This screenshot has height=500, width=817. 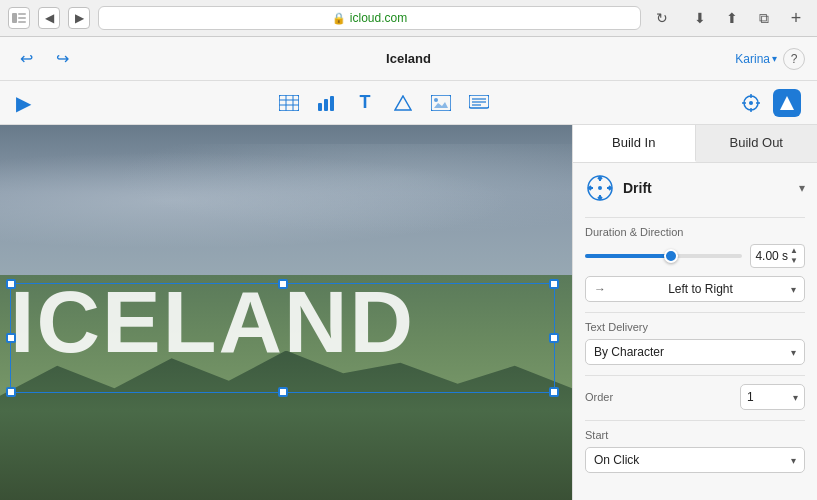 I want to click on order-row: Order 1 ▾, so click(x=695, y=397).